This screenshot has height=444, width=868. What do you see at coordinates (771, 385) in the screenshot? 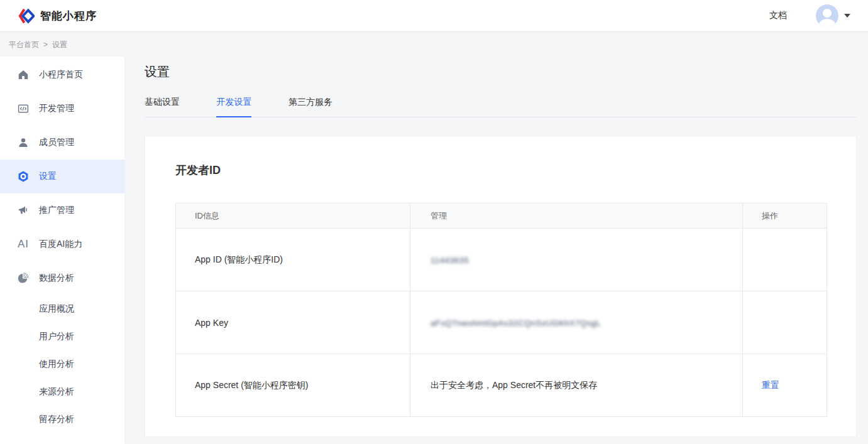
I see `reset-button: 重置` at bounding box center [771, 385].